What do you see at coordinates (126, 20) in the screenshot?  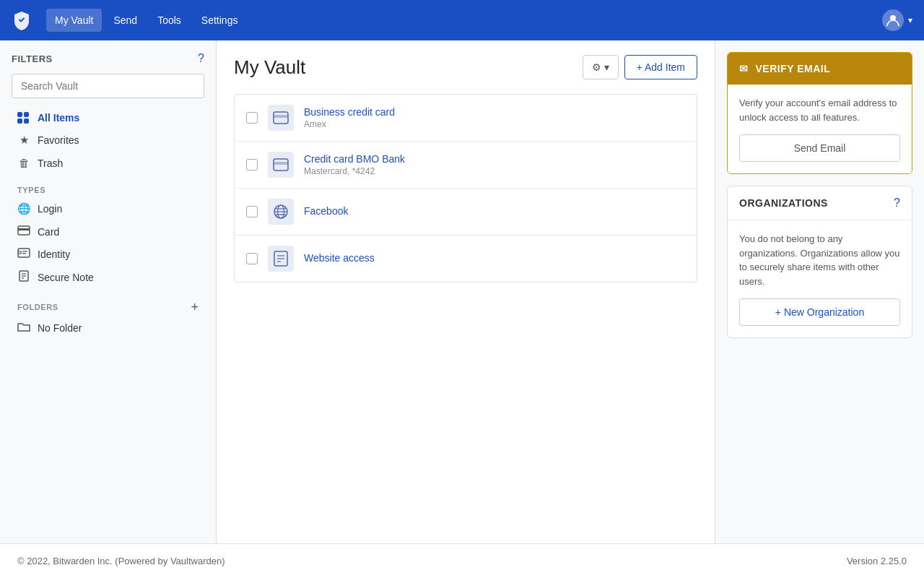 I see `nav-send: Send` at bounding box center [126, 20].